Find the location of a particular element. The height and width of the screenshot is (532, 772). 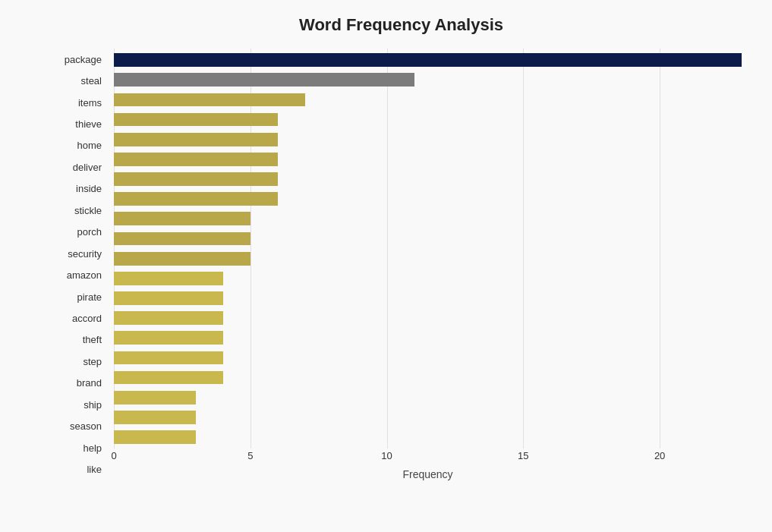

y-label-inside: inside is located at coordinates (92, 189).